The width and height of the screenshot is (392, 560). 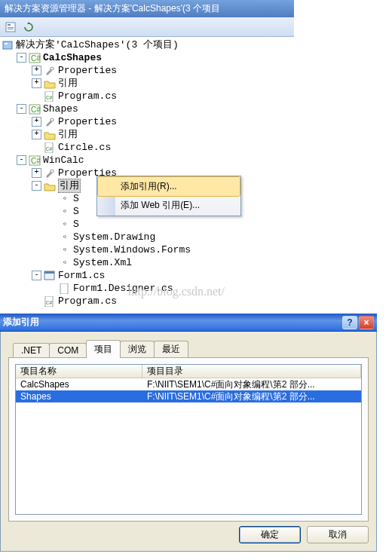 What do you see at coordinates (171, 349) in the screenshot?
I see `tab-recent: 最近` at bounding box center [171, 349].